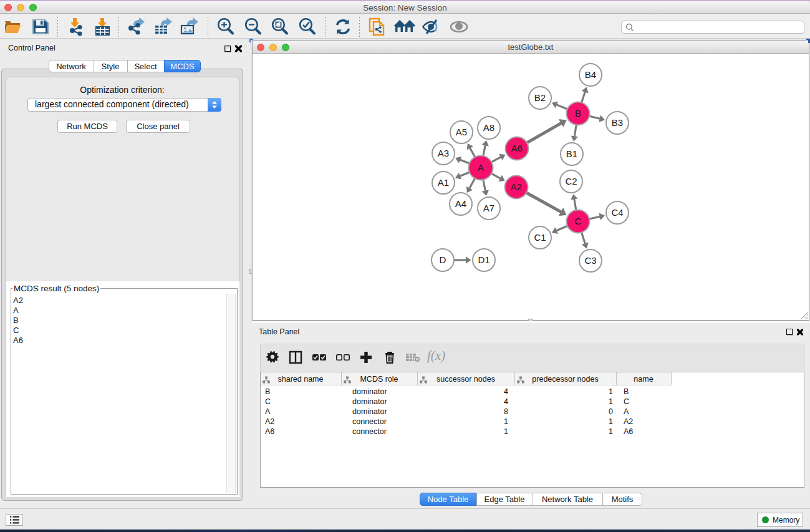  I want to click on svg-text: C2, so click(571, 181).